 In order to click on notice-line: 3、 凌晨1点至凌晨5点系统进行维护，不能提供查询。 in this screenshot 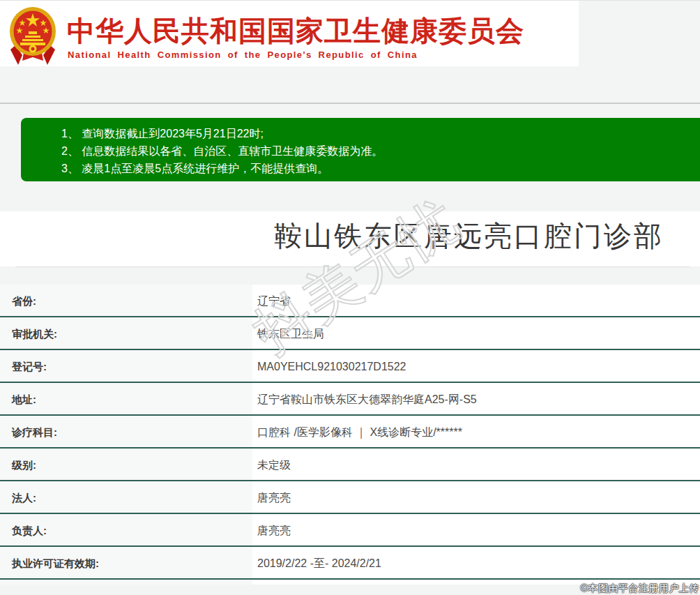, I will do `click(381, 169)`.